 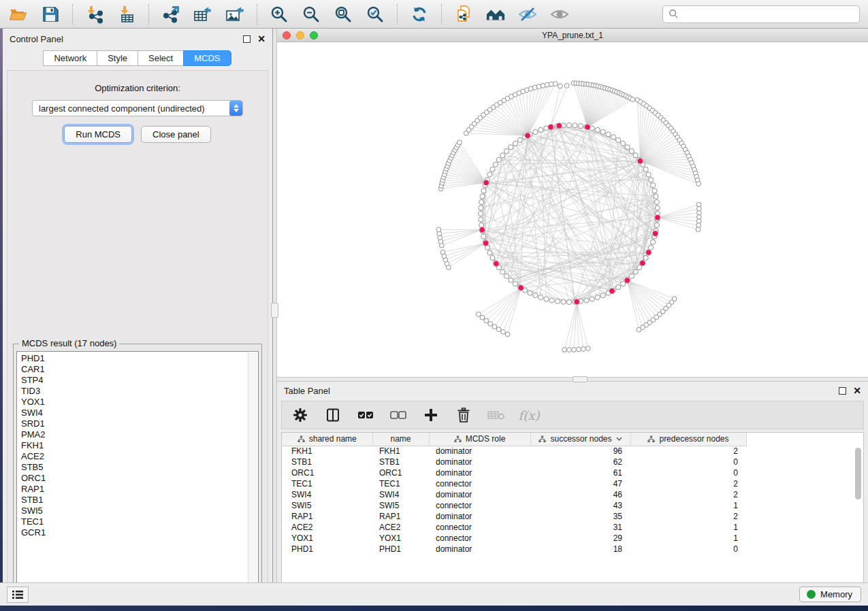 What do you see at coordinates (580, 440) in the screenshot?
I see `column-header: successor nodes` at bounding box center [580, 440].